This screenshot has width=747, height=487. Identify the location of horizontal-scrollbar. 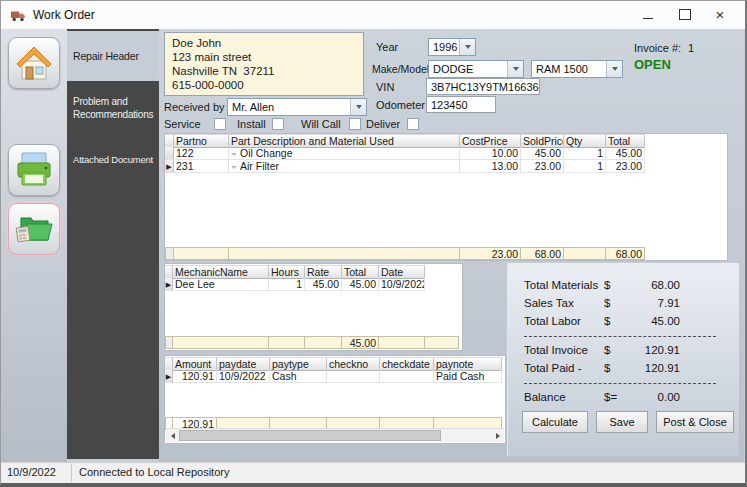
(335, 435).